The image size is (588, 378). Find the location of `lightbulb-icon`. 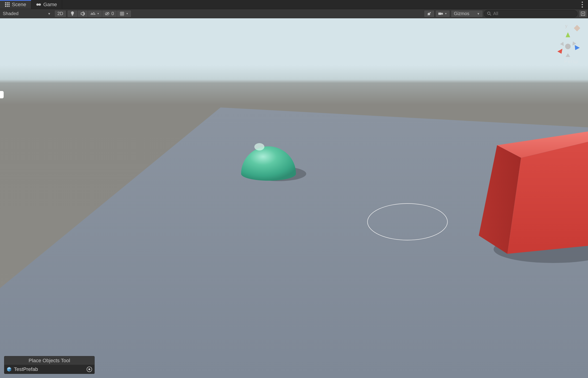

lightbulb-icon is located at coordinates (73, 14).